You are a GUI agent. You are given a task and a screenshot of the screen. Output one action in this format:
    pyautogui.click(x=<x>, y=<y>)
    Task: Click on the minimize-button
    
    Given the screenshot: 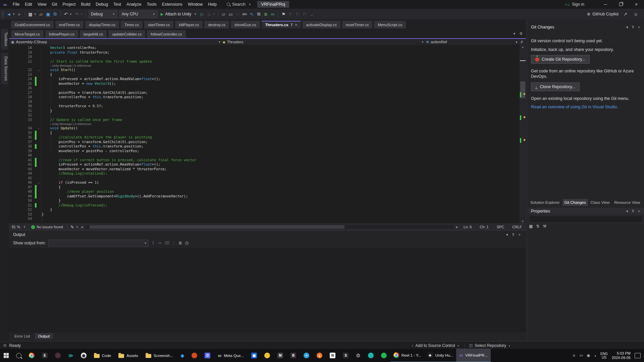 What is the action you would take?
    pyautogui.click(x=605, y=4)
    